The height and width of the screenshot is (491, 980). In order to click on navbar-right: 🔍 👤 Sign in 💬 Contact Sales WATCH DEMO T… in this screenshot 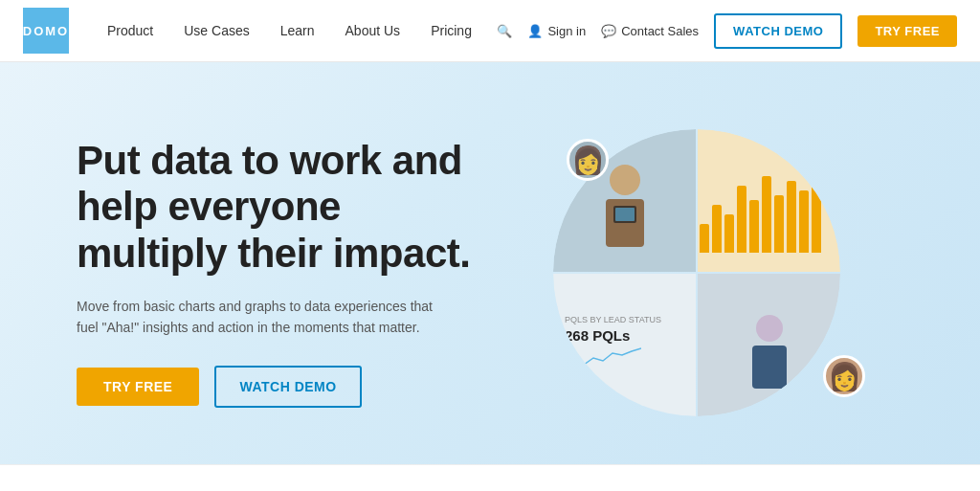, I will do `click(727, 31)`.